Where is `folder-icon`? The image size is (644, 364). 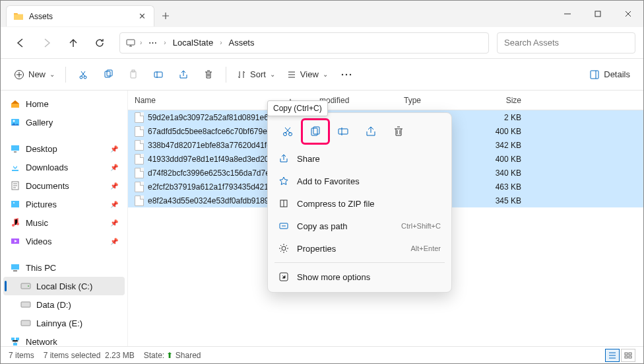 folder-icon is located at coordinates (18, 17).